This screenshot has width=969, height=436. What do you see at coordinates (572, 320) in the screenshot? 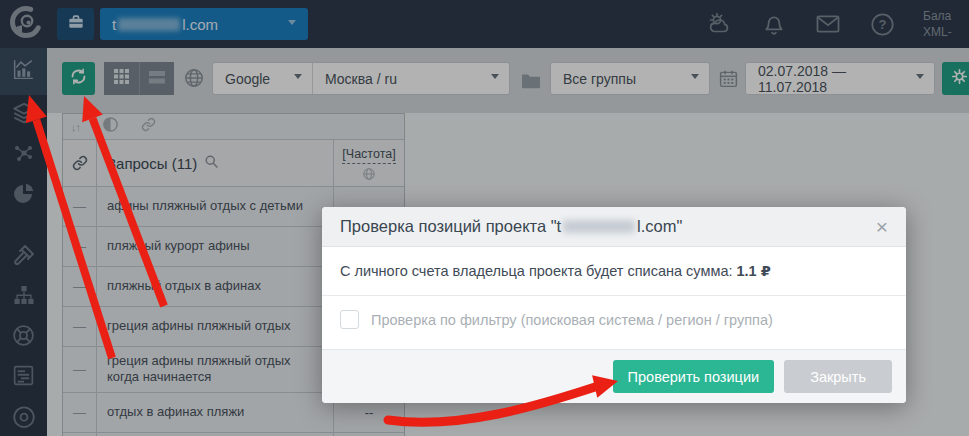
I see `filter-checkbox-label: Проверка по фильтру (поисковая система /…` at bounding box center [572, 320].